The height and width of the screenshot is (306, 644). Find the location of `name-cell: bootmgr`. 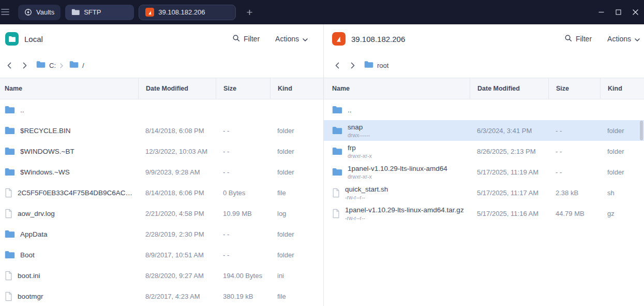

name-cell: bootmgr is located at coordinates (69, 296).